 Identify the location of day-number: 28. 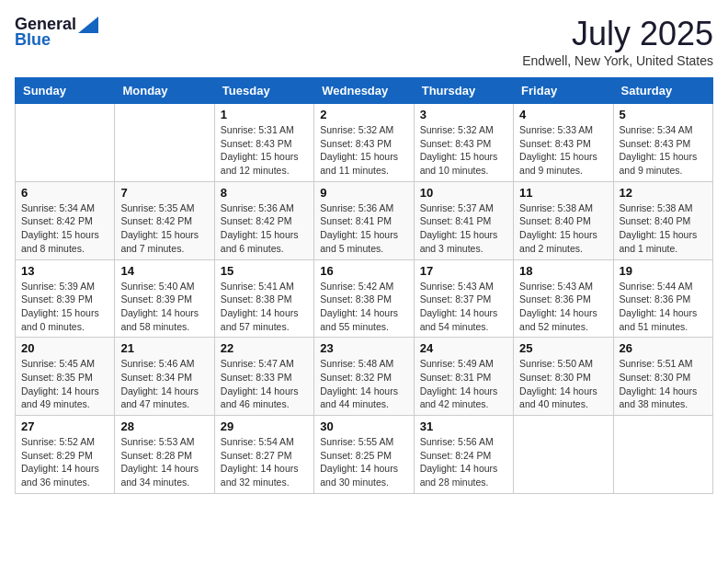
(164, 427).